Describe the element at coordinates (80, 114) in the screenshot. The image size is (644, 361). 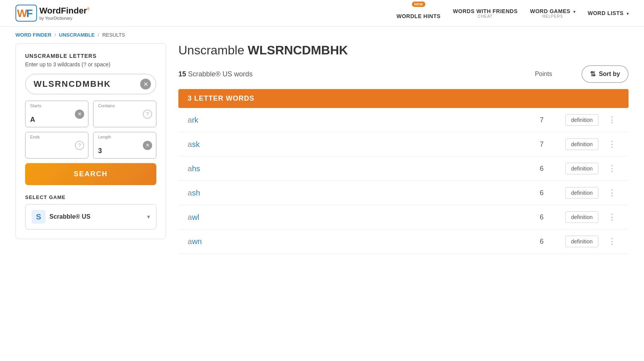
I see `clear-starts-button: ✕` at that location.